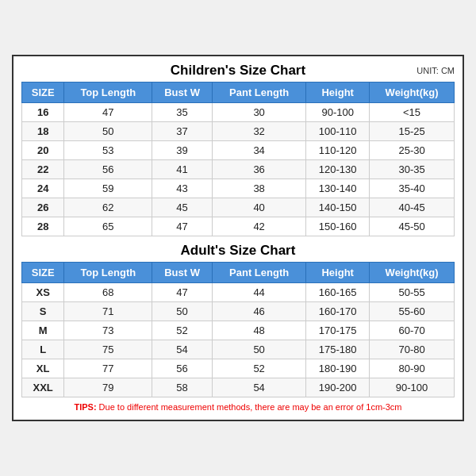 This screenshot has height=476, width=476. Describe the element at coordinates (238, 388) in the screenshot. I see `table-row: XXL795854190-20090-100` at that location.